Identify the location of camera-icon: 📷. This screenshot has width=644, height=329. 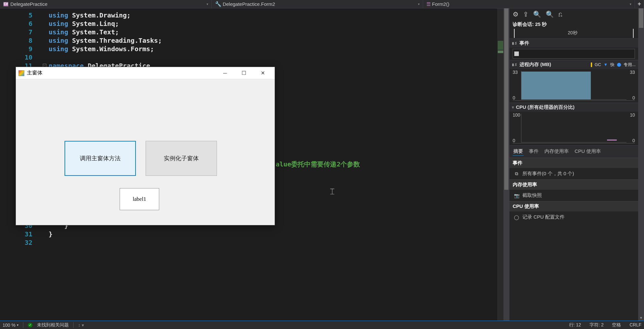
(517, 196).